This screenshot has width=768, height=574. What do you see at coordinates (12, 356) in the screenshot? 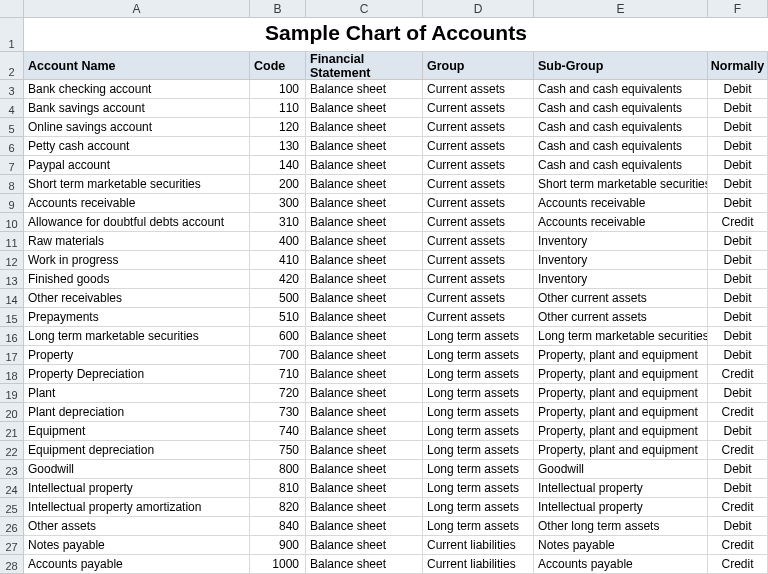
I see `row-header-17: 17` at bounding box center [12, 356].